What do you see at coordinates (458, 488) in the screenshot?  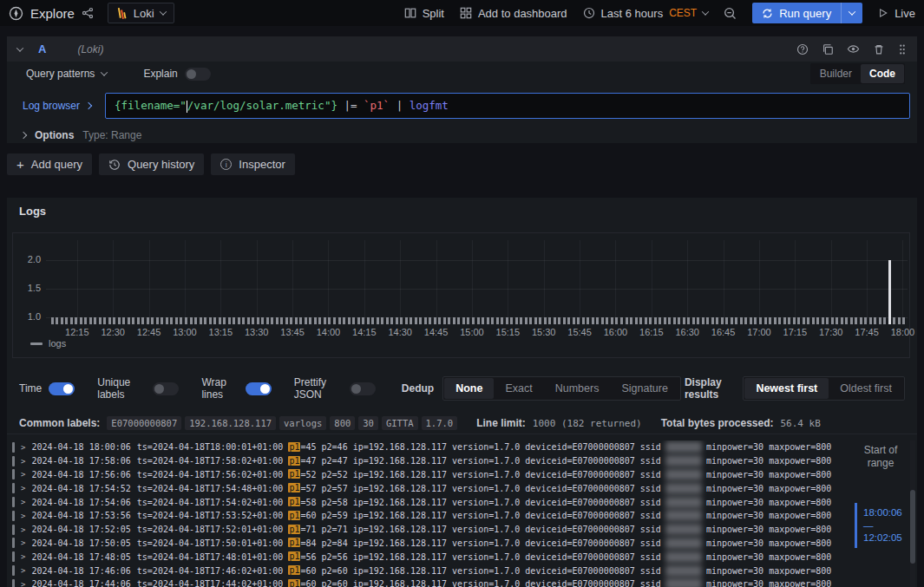 I see `log-row: >2024-04-18 17:54:52ts=2024-04-18T17:54:…` at bounding box center [458, 488].